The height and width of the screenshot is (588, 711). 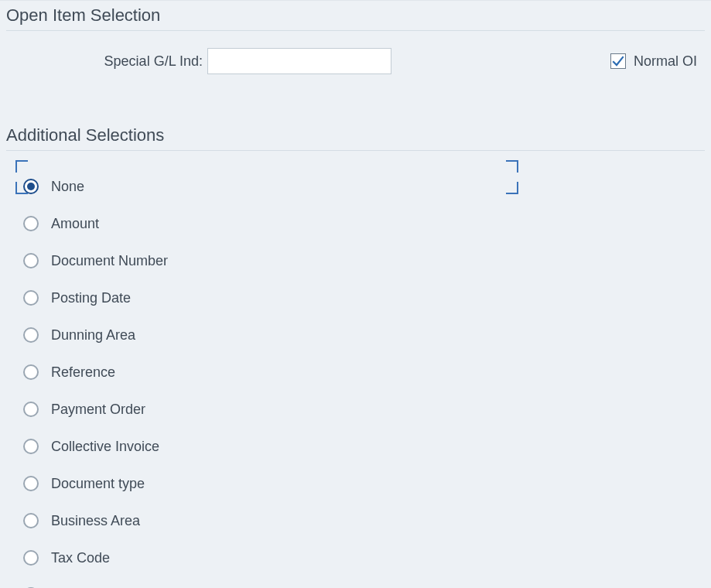 What do you see at coordinates (618, 61) in the screenshot?
I see `checkmark-icon` at bounding box center [618, 61].